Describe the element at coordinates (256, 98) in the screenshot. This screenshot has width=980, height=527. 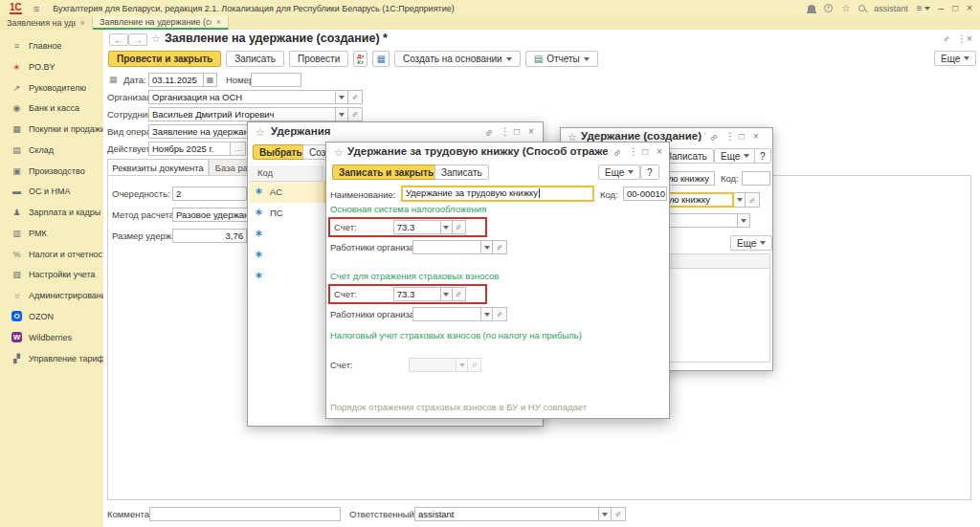
I see `organization-field: Организация на ОСН ∞` at that location.